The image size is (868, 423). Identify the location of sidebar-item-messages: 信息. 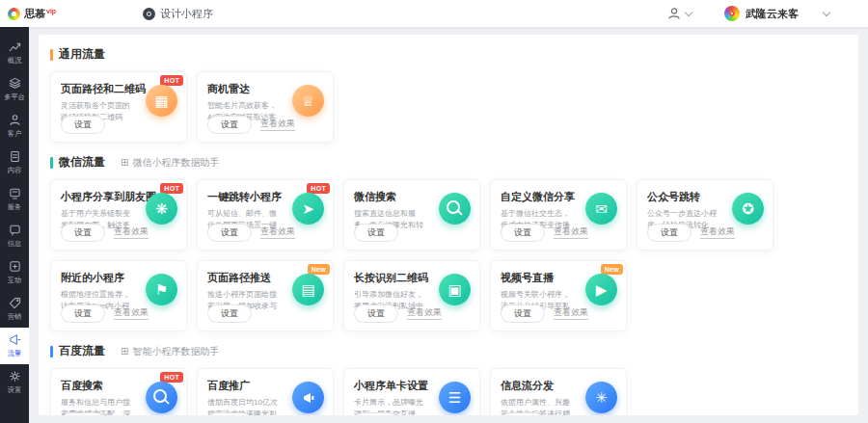
(14, 236).